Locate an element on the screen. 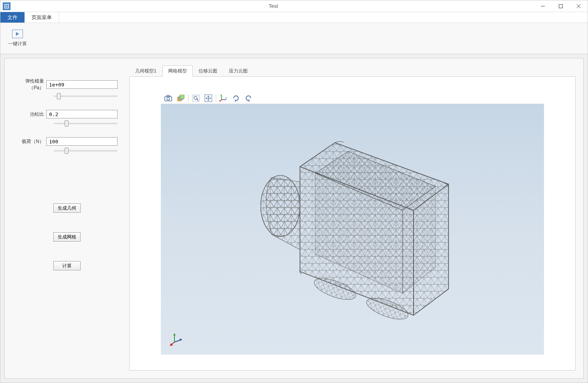 This screenshot has height=383, width=588. load-row: 载荷（N） is located at coordinates (67, 141).